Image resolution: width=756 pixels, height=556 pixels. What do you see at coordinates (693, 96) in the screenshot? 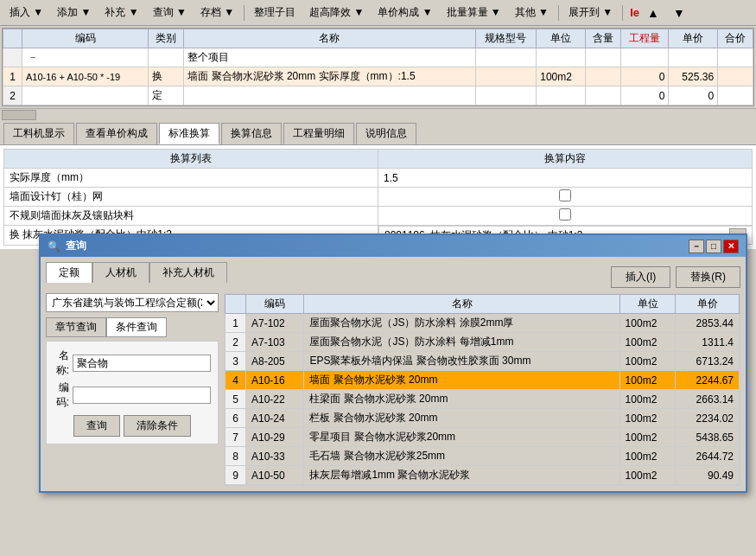
I see `row-price-2: 0` at bounding box center [693, 96].